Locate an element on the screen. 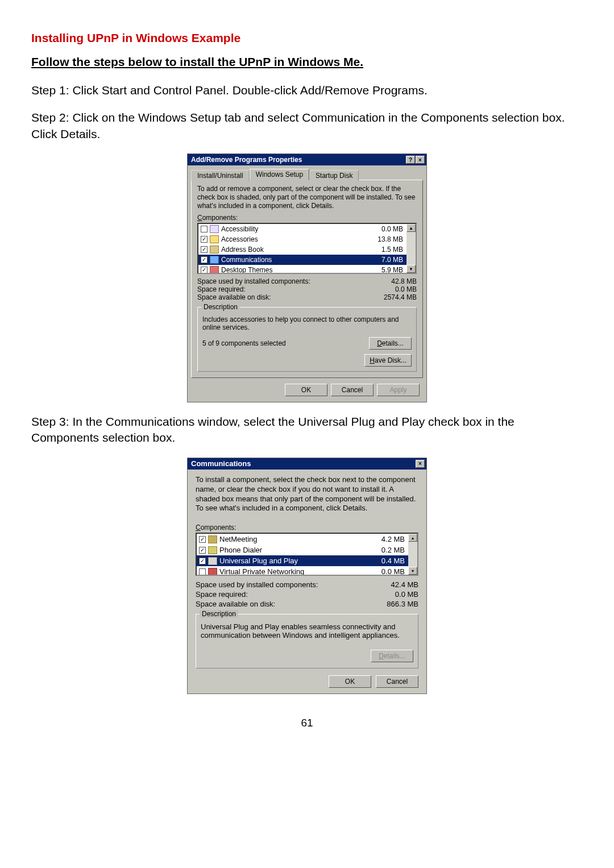  item-name: Communications is located at coordinates (301, 260).